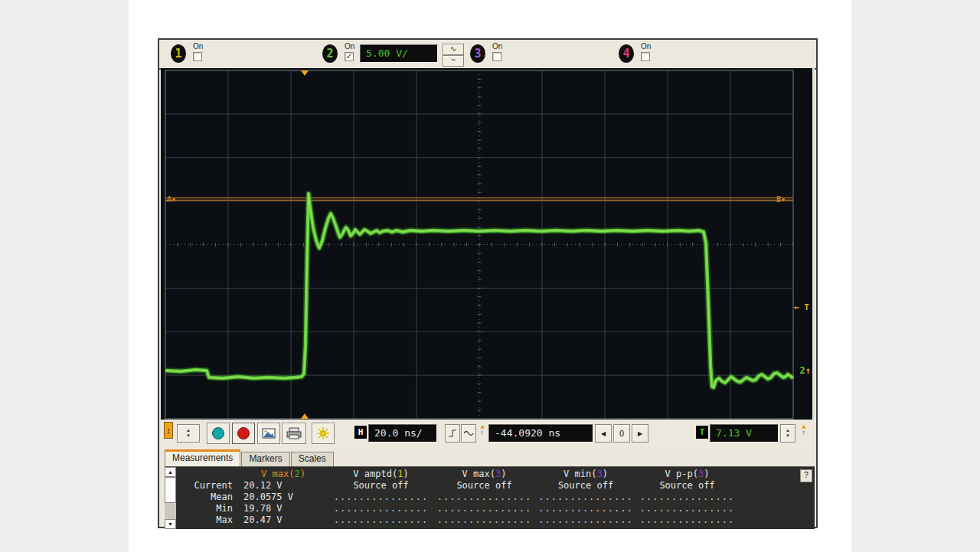 Image resolution: width=980 pixels, height=552 pixels. I want to click on bottom-tab-bar: Measurements Markers Scales, so click(250, 459).